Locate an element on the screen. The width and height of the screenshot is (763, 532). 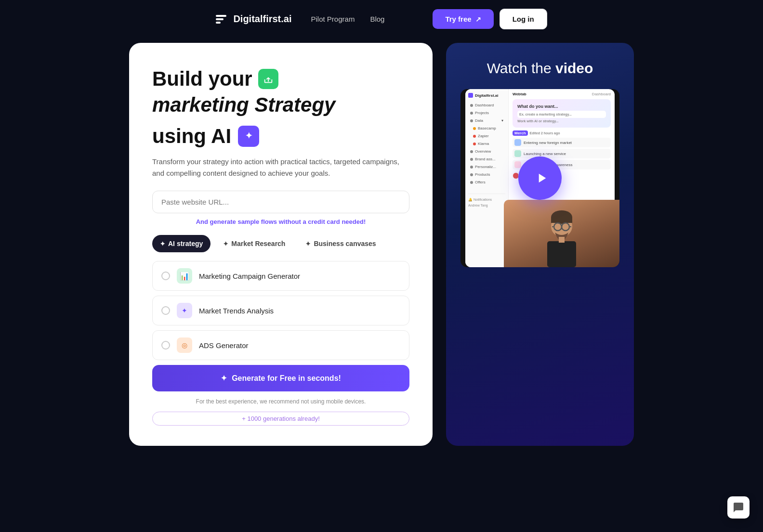
tab-business-canvases: ✦ Business canvases is located at coordinates (341, 244).